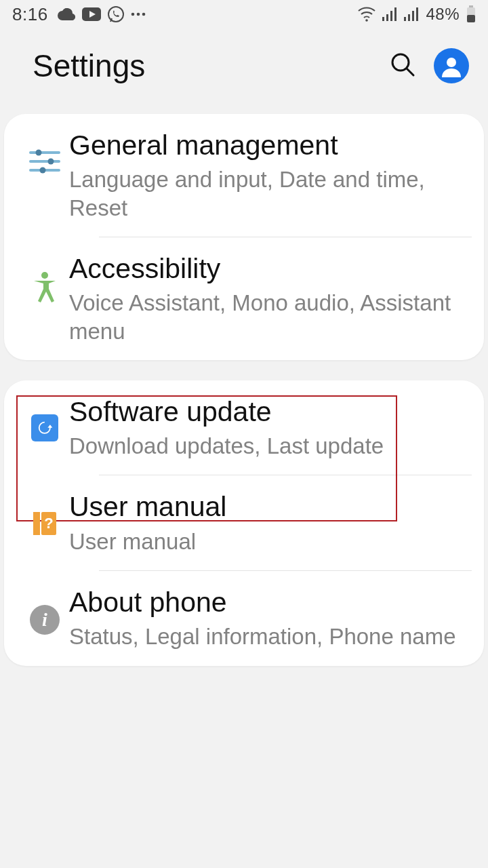 The width and height of the screenshot is (488, 868). What do you see at coordinates (45, 610) in the screenshot?
I see `info-icon: i` at bounding box center [45, 610].